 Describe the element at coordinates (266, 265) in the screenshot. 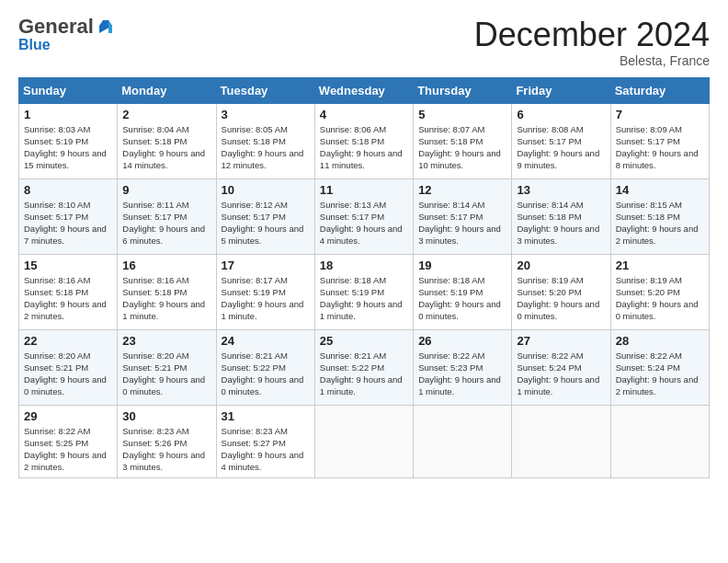

I see `day-number: 17` at that location.